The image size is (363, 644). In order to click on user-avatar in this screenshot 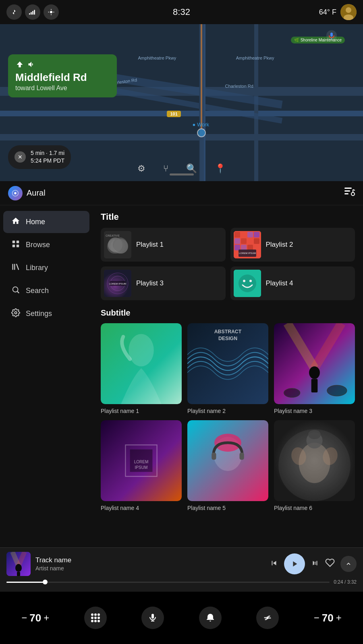, I will do `click(348, 12)`.